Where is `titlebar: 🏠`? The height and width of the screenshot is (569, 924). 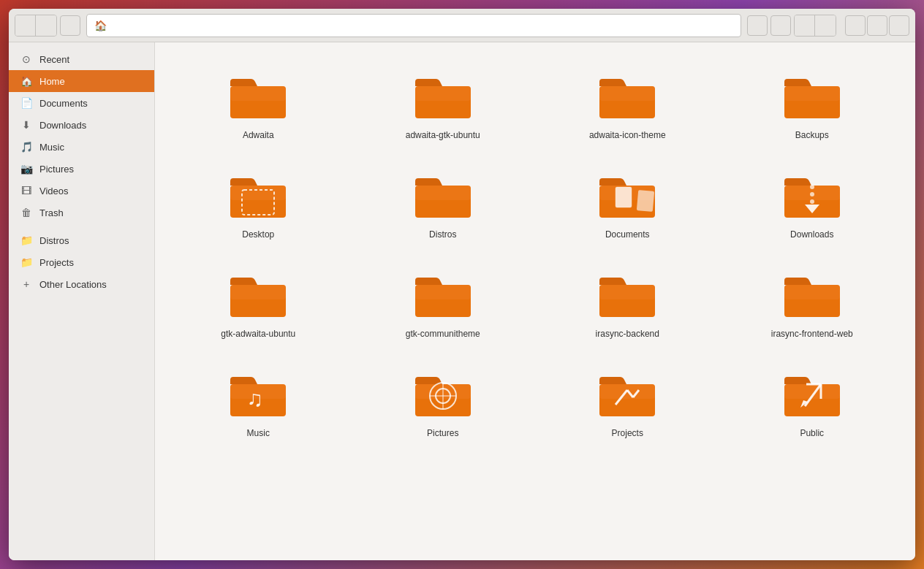 titlebar: 🏠 is located at coordinates (462, 26).